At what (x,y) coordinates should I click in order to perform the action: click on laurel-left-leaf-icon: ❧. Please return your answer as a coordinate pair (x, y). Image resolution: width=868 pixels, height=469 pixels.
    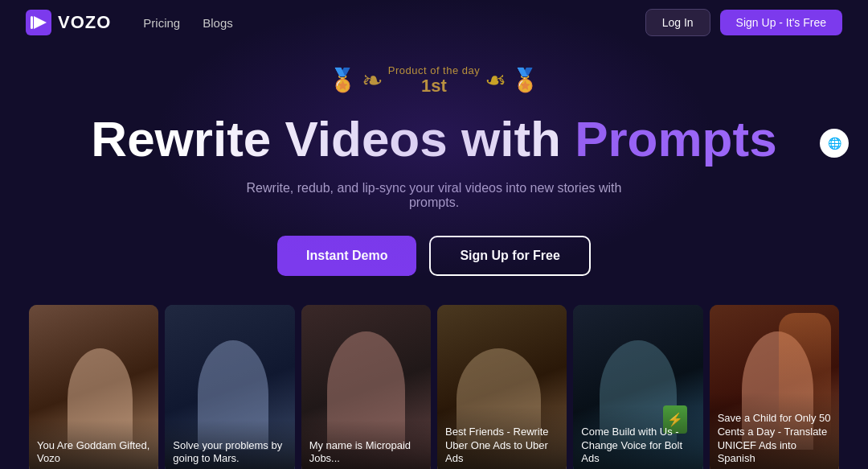
    Looking at the image, I should click on (373, 80).